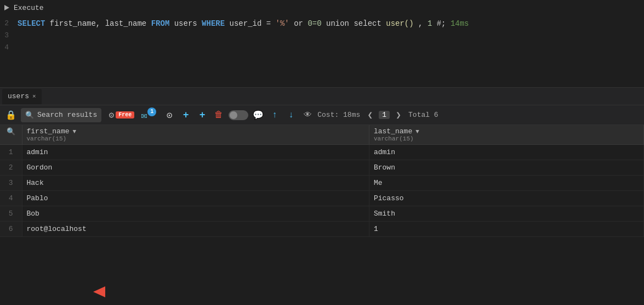 The width and height of the screenshot is (644, 305). I want to click on page-next-button: ❯, so click(398, 115).